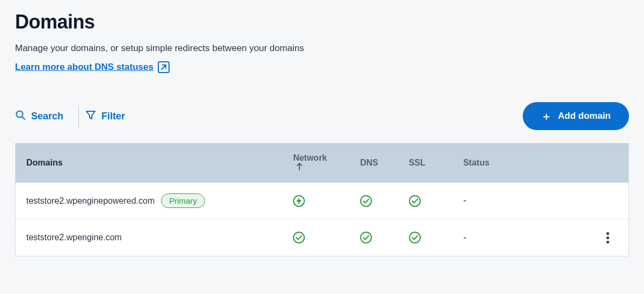 This screenshot has width=644, height=294. I want to click on network-ok-icon, so click(299, 238).